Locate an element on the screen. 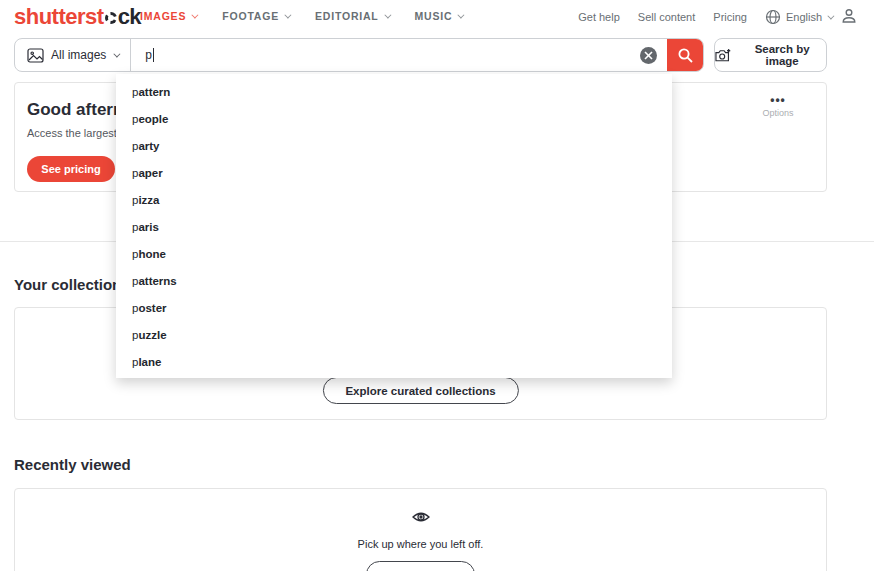  recent-message: Pick up where you left off. is located at coordinates (420, 544).